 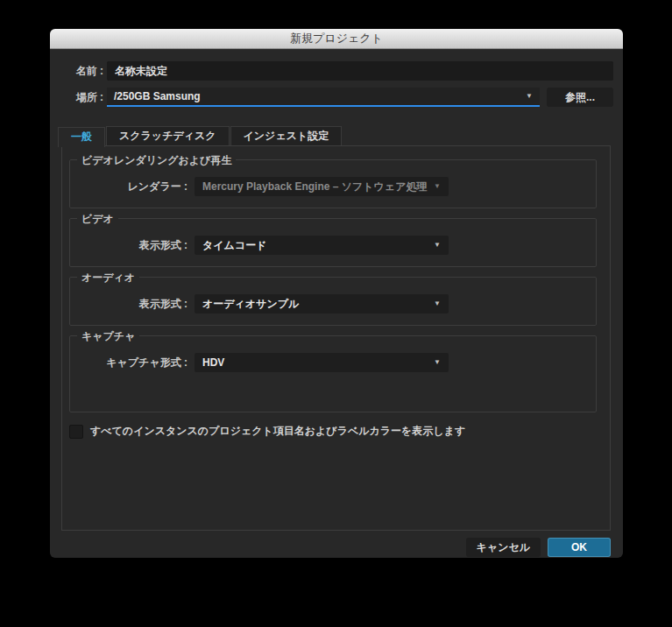 What do you see at coordinates (323, 97) in the screenshot?
I see `location-dropdown: /250GB Samsung ▼` at bounding box center [323, 97].